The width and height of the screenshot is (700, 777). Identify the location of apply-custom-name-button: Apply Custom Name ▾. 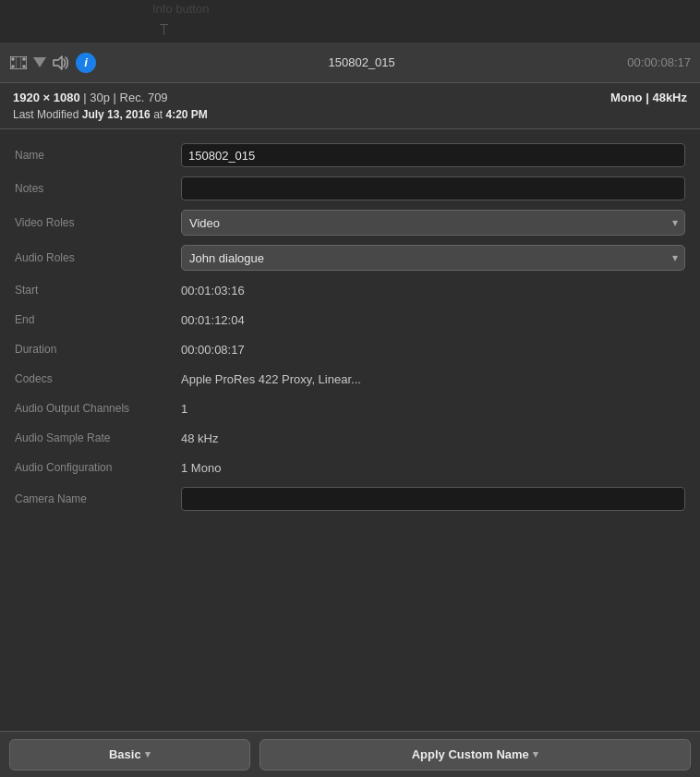
(475, 755).